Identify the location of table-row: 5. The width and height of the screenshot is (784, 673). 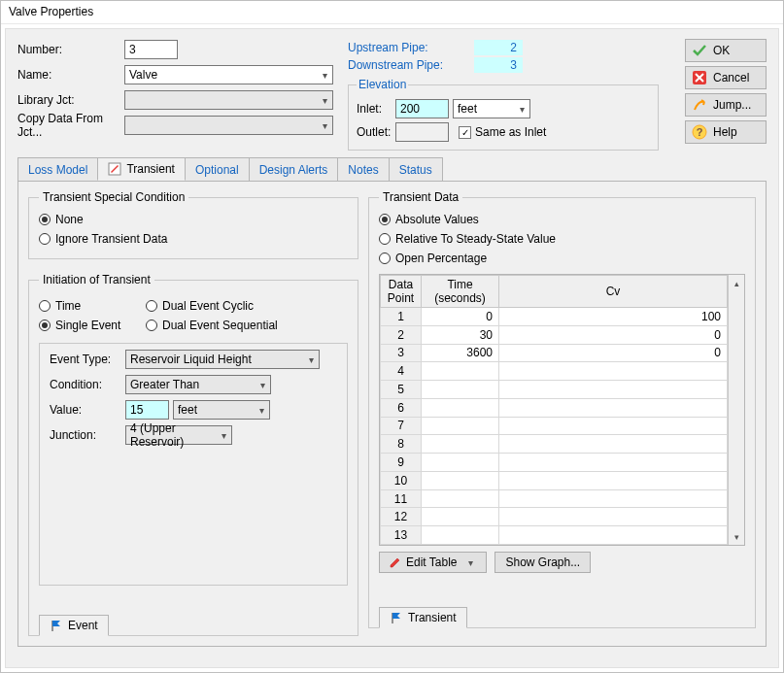
(554, 390).